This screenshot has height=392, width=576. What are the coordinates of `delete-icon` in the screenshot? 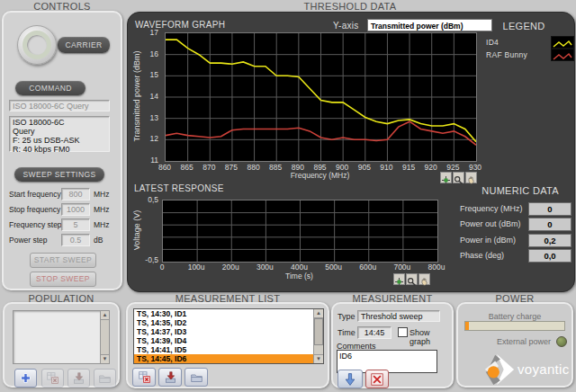 It's located at (52, 378).